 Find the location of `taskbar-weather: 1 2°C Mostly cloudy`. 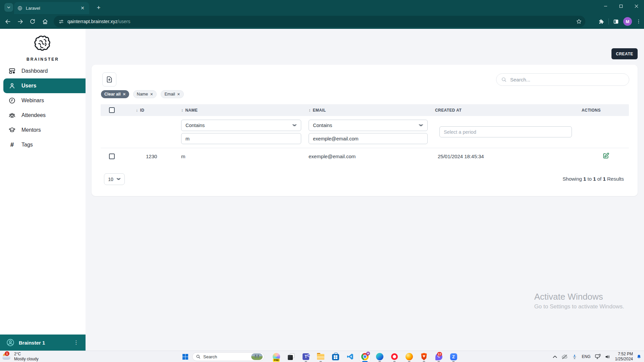

taskbar-weather: 1 2°C Mostly cloudy is located at coordinates (20, 357).